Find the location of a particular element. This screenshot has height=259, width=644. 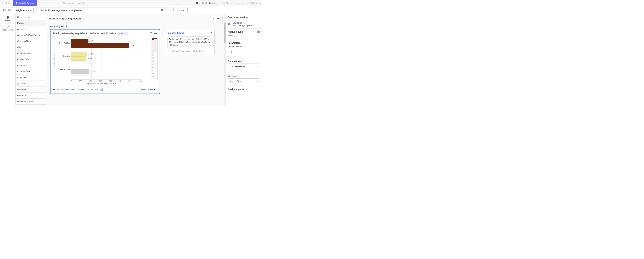

sheets-button: Sheets ▾ is located at coordinates (228, 3).